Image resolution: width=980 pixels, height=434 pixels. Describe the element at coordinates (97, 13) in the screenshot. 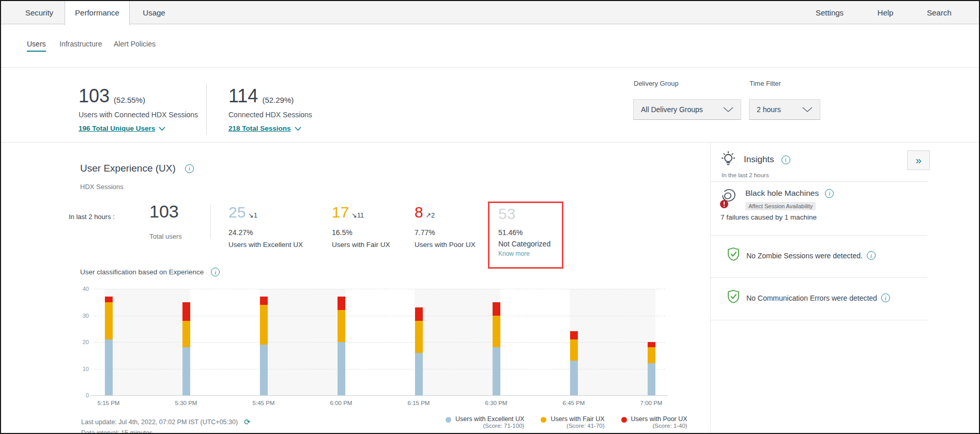

I see `tab-performance: Performance` at that location.